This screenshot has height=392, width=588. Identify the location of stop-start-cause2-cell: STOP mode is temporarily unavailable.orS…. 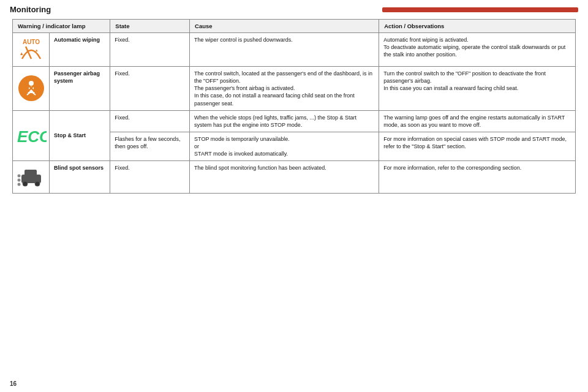
(284, 146).